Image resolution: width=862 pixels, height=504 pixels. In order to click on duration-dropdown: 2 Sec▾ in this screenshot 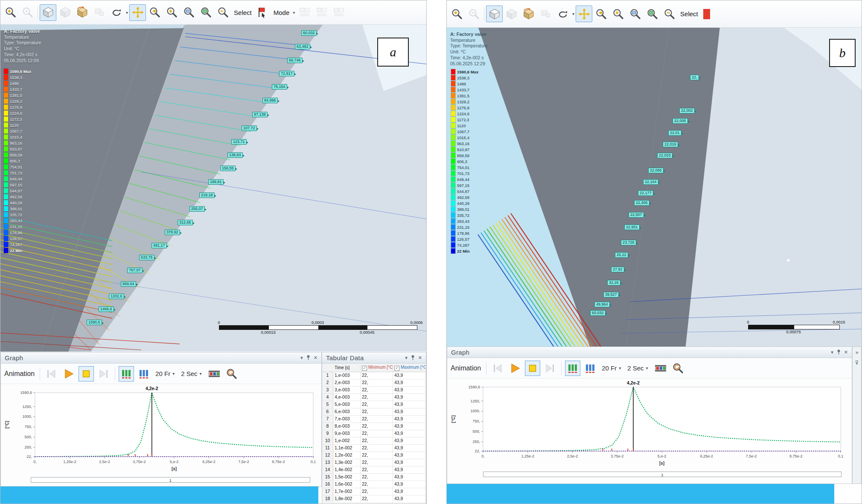, I will do `click(192, 374)`.